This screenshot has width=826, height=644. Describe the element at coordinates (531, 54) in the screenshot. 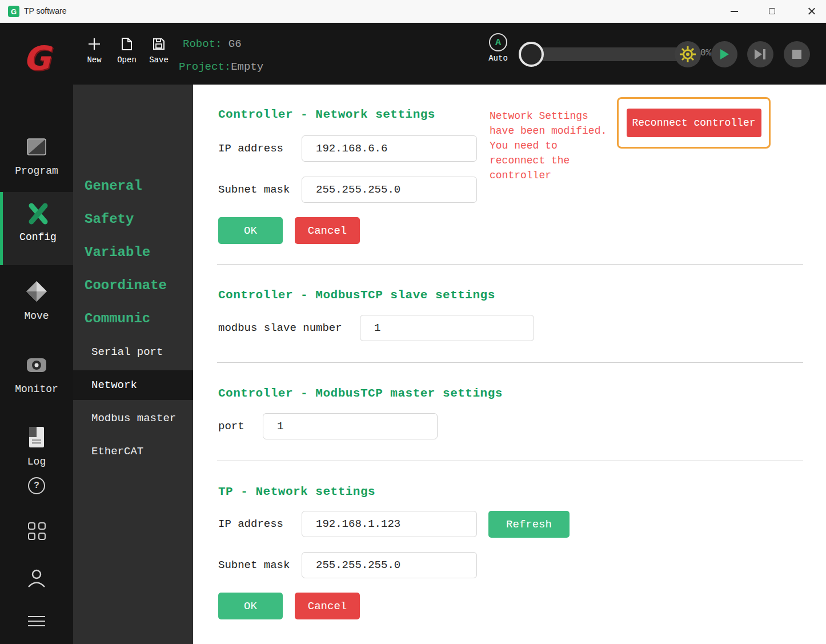

I see `speed-slider-handle` at that location.